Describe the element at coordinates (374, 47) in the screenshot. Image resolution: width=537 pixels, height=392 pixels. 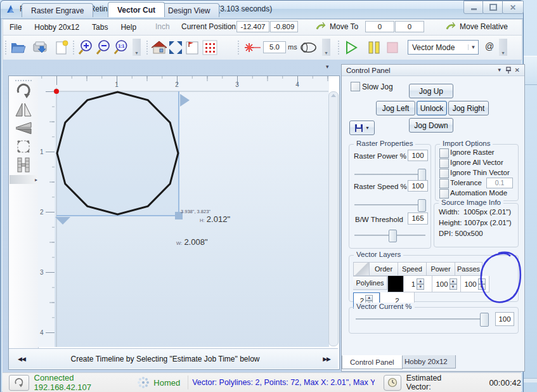
I see `pause-button` at that location.